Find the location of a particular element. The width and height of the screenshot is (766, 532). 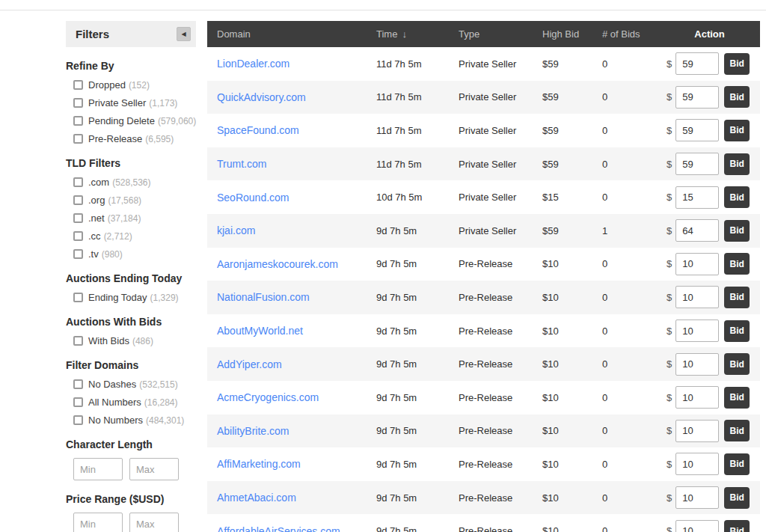

filter-checkbox-row: No Numbers(484,301) is located at coordinates (135, 421).